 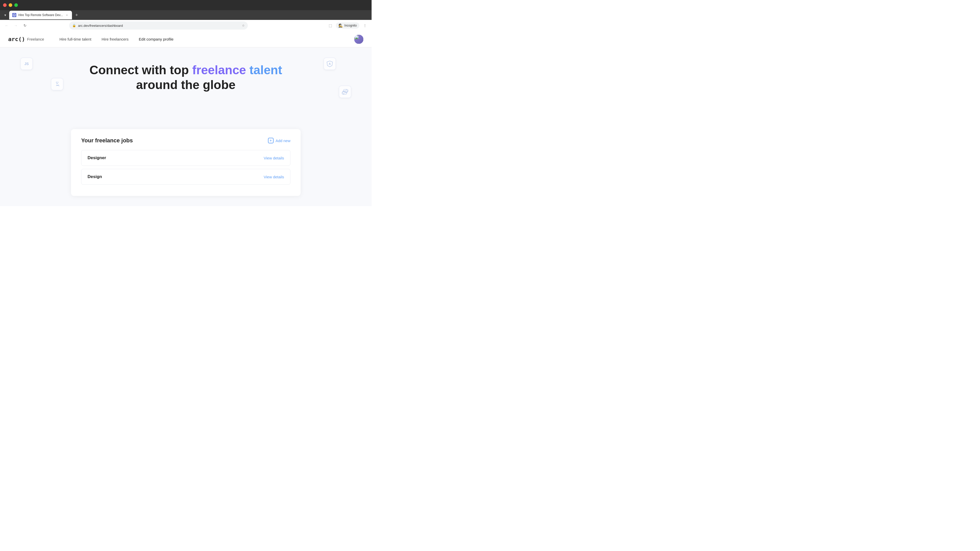 What do you see at coordinates (186, 85) in the screenshot?
I see `hero-title-line2: around the globe` at bounding box center [186, 85].